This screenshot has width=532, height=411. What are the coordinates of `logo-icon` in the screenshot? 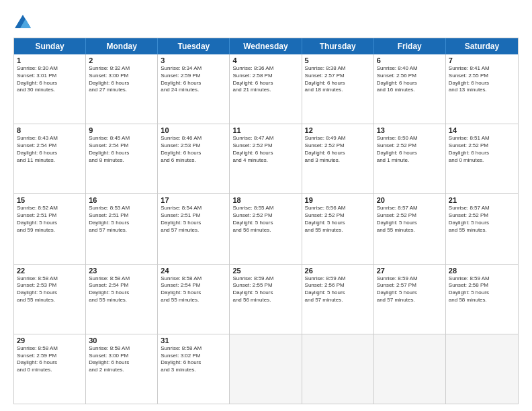 It's located at (23, 23).